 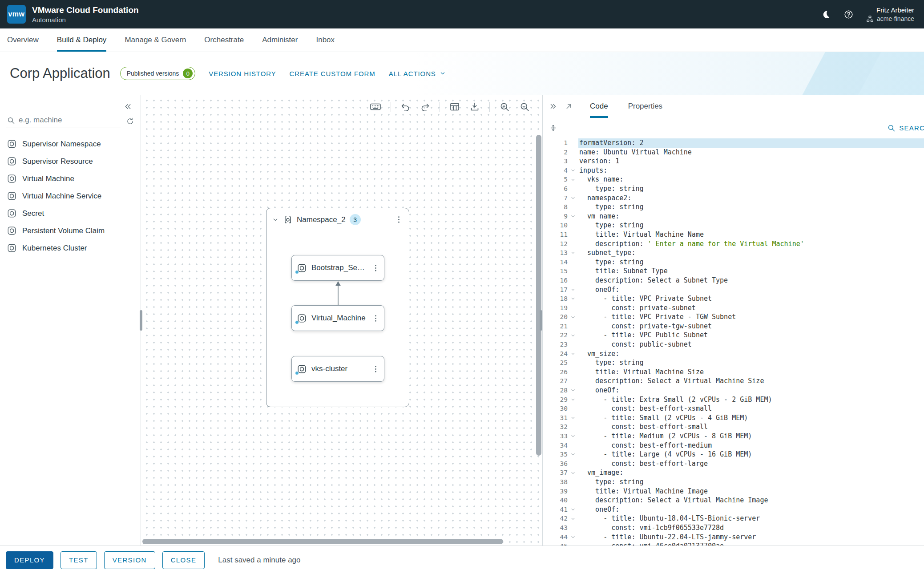 I want to click on code-line: 39 title: Virtual Machine Image, so click(x=733, y=491).